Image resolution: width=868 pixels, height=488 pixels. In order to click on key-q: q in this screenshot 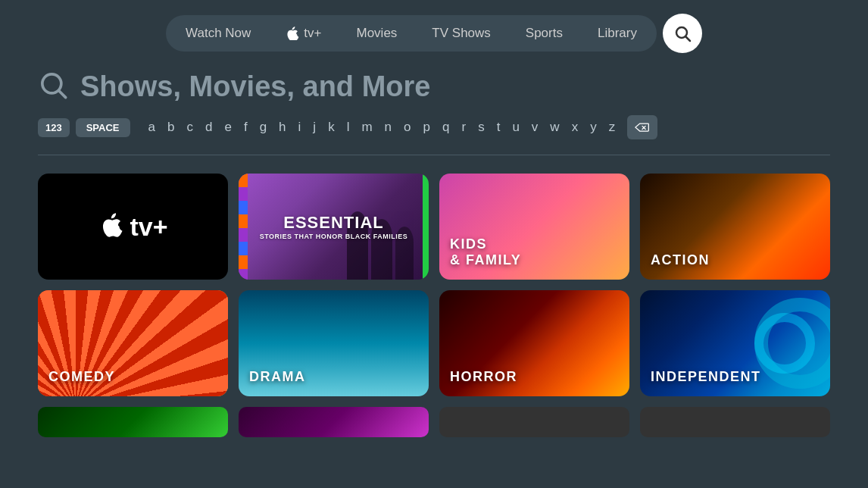, I will do `click(445, 127)`.